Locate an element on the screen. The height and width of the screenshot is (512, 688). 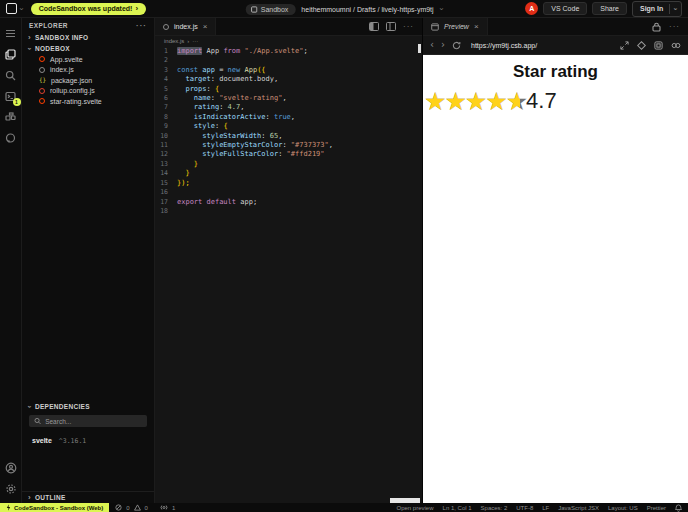
settings-gear-icon is located at coordinates (11, 488).